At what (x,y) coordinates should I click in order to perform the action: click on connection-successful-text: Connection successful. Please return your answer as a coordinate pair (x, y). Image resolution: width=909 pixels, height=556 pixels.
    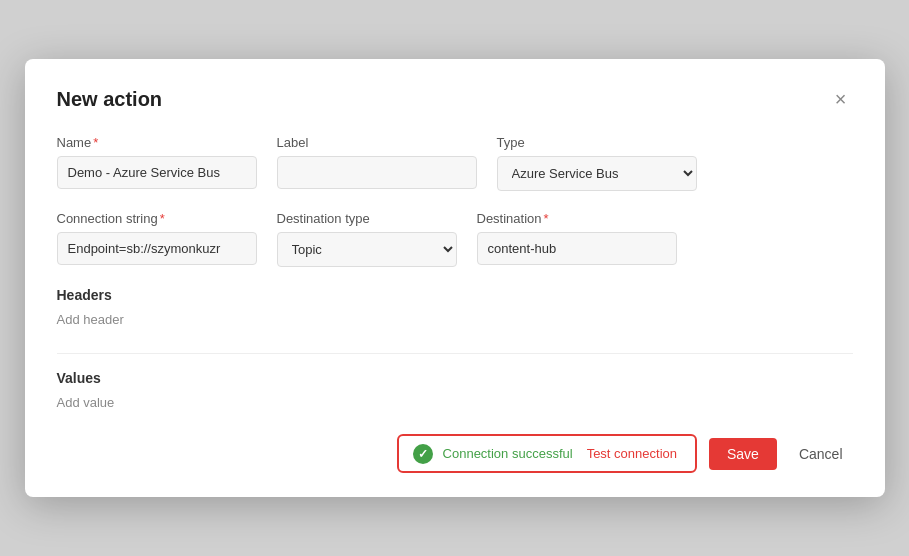
    Looking at the image, I should click on (508, 454).